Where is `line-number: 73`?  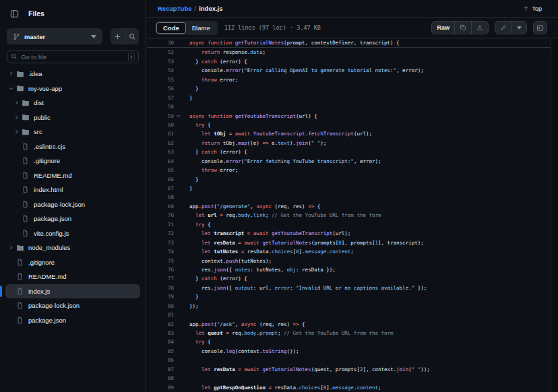 line-number: 73 is located at coordinates (160, 242).